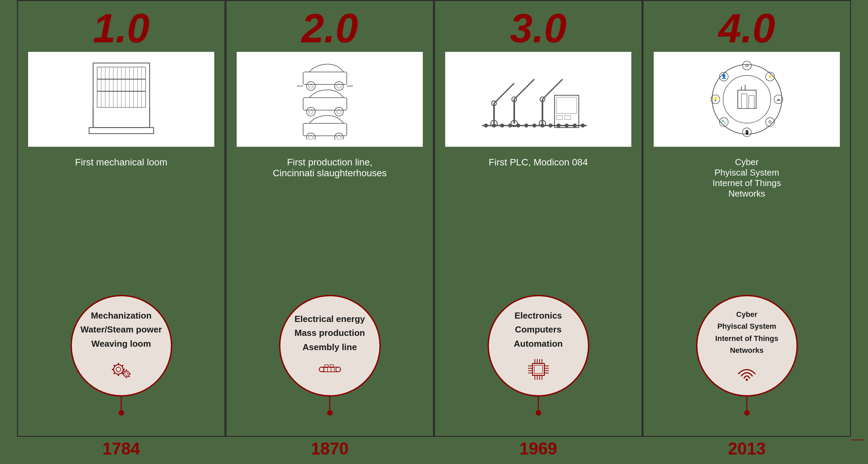 The width and height of the screenshot is (868, 464). Describe the element at coordinates (121, 167) in the screenshot. I see `description-1: First mechanical loom` at that location.